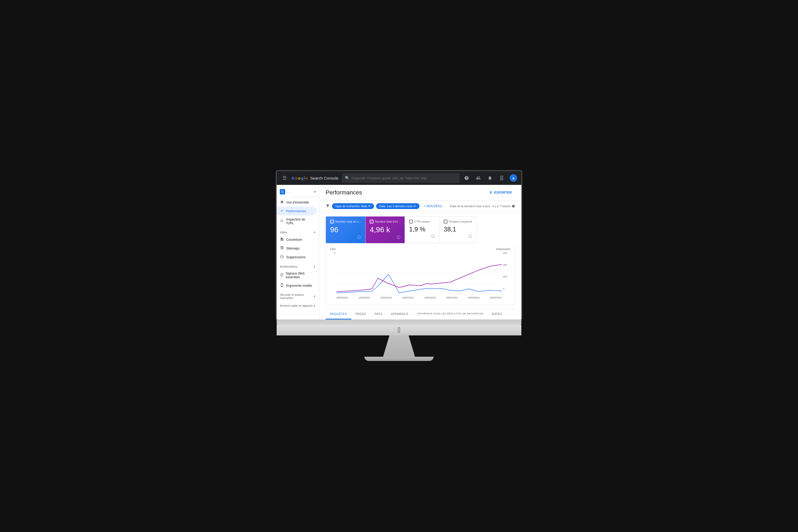 The width and height of the screenshot is (798, 532). Describe the element at coordinates (284, 232) in the screenshot. I see `section-index-text: Index` at that location.